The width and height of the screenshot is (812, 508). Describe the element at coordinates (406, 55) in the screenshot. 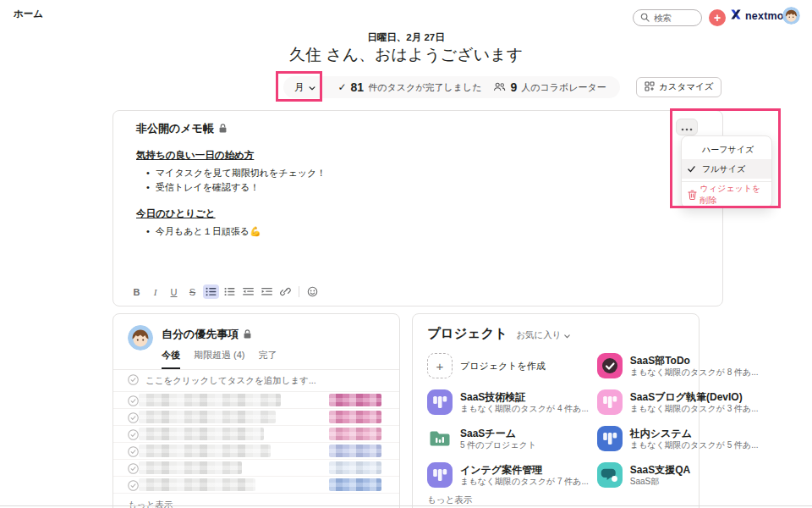

I see `greeting-title: 久住 さん、おはようございます` at that location.